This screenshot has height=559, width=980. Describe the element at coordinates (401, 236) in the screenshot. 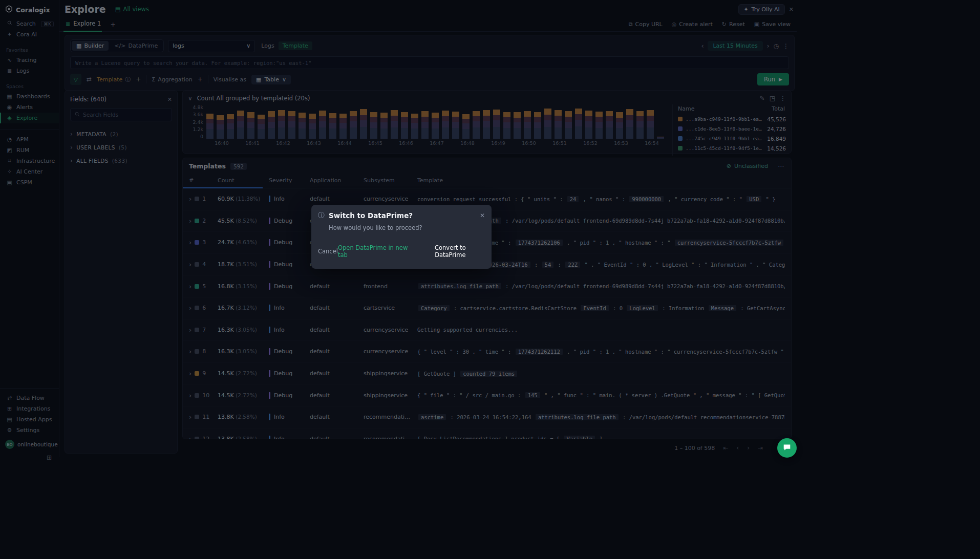

I see `dataprime-modal: ⓘ Switch to DataPrime? ✕ How would you l…` at that location.